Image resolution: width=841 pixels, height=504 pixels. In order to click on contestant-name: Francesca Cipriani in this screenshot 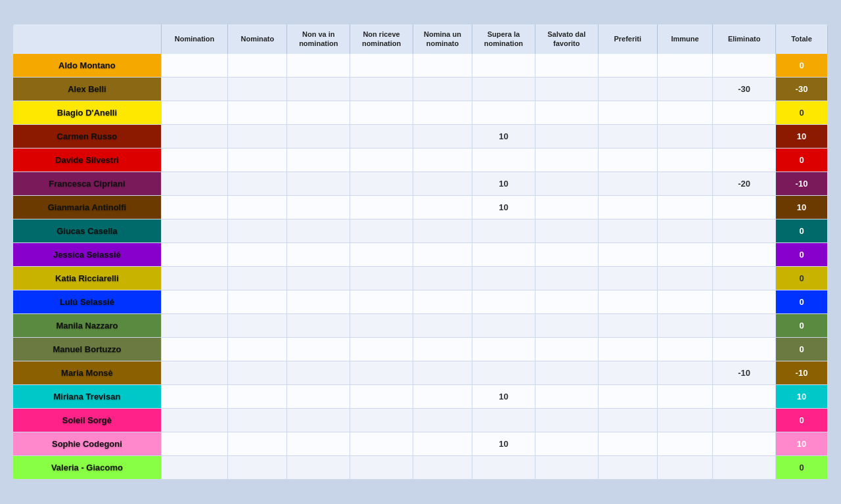, I will do `click(87, 184)`.